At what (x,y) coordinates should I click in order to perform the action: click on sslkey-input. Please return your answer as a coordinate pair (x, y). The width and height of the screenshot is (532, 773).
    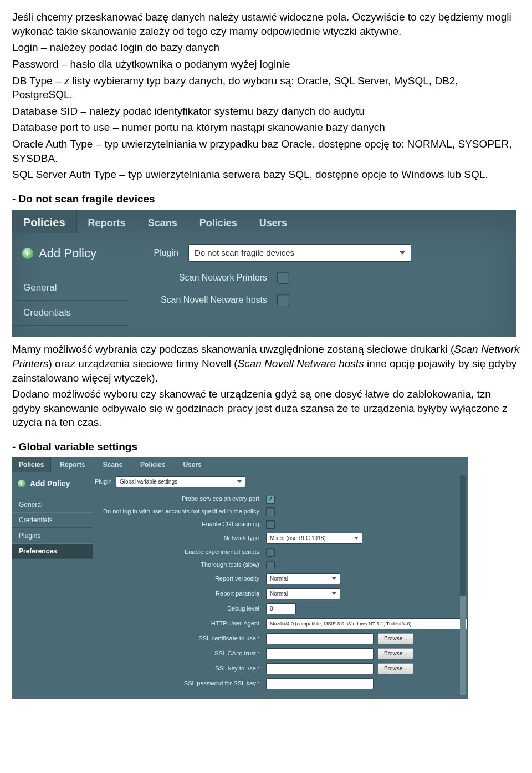
    Looking at the image, I should click on (320, 669).